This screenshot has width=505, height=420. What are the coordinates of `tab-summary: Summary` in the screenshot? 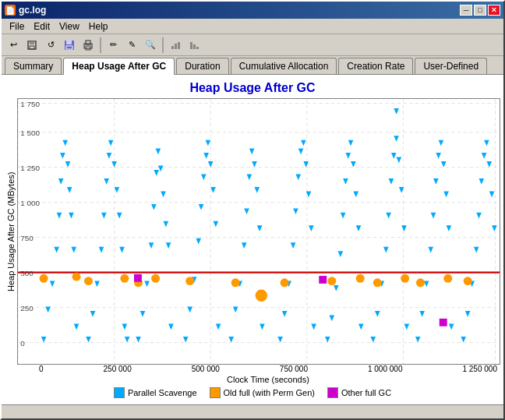 It's located at (33, 65).